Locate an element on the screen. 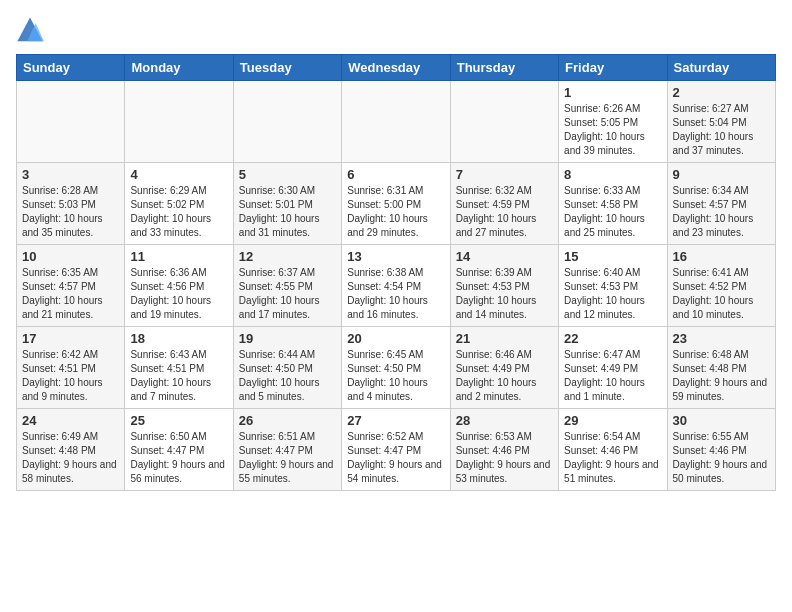 The width and height of the screenshot is (792, 612). week-row-3: 17Sunrise: 6:42 AM Sunset: 4:51 PM Dayli… is located at coordinates (396, 368).